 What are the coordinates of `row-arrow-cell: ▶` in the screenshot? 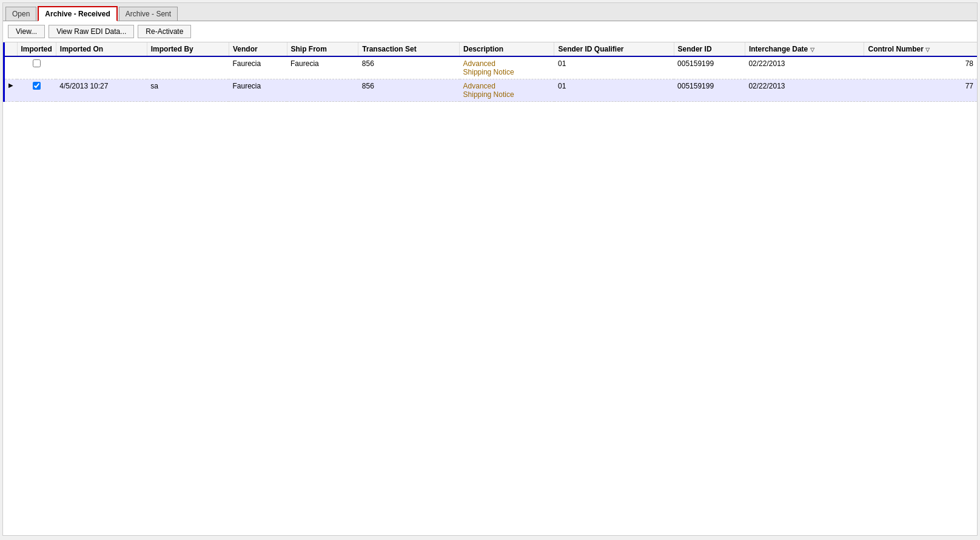 It's located at (11, 91).